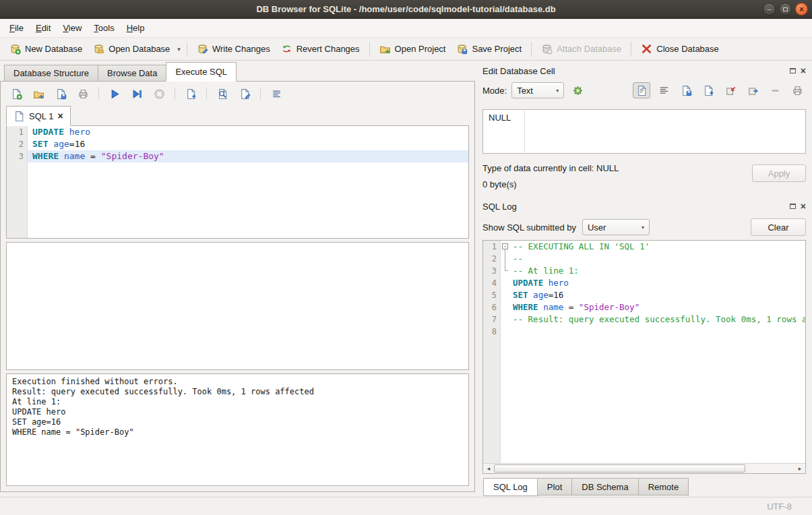 This screenshot has height=515, width=812. What do you see at coordinates (753, 90) in the screenshot?
I see `export-to-file-icon` at bounding box center [753, 90].